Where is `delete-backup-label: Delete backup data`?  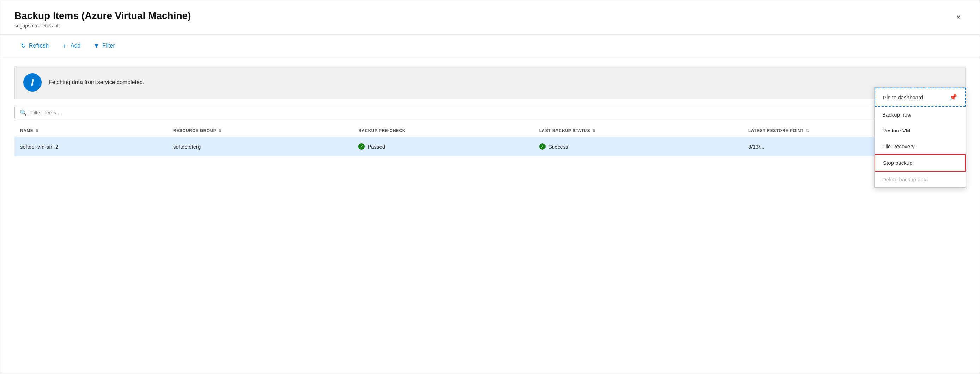 delete-backup-label: Delete backup data is located at coordinates (905, 179).